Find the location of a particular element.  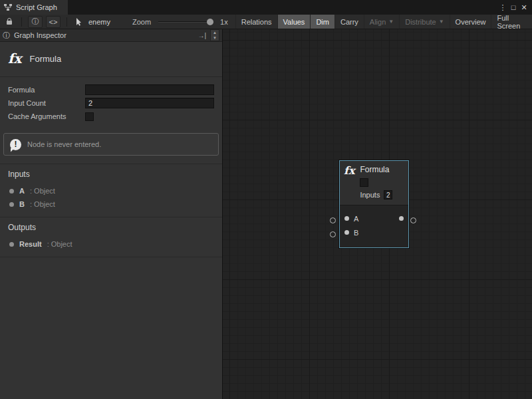

lock-button is located at coordinates (9, 22).